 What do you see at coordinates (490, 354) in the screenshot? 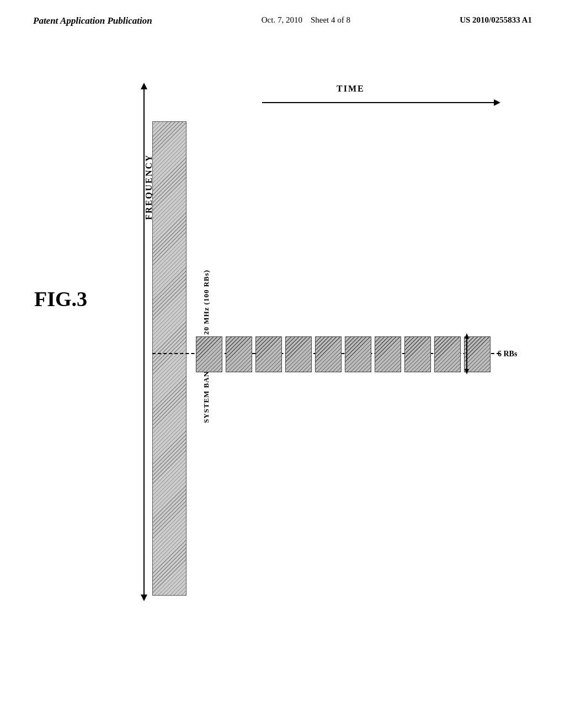
I see `rbs-annotation: 6 RBs` at bounding box center [490, 354].